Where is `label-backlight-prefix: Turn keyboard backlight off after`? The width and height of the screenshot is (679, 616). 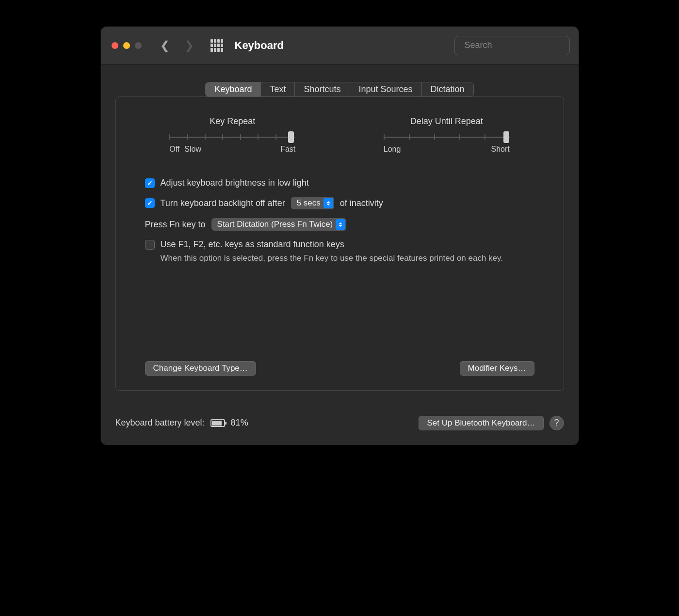
label-backlight-prefix: Turn keyboard backlight off after is located at coordinates (223, 204).